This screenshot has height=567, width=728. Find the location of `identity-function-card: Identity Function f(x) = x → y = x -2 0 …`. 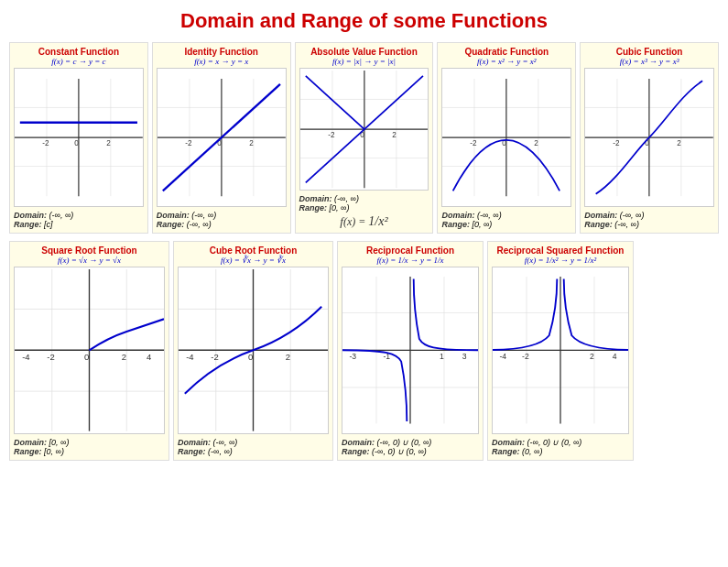

identity-function-card: Identity Function f(x) = x → y = x -2 0 … is located at coordinates (222, 137).